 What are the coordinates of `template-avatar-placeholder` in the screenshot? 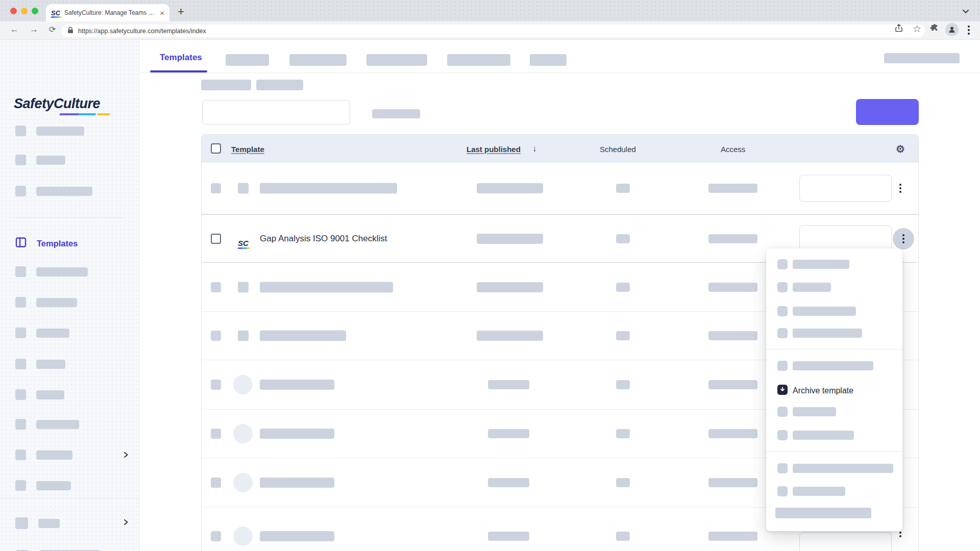 It's located at (243, 434).